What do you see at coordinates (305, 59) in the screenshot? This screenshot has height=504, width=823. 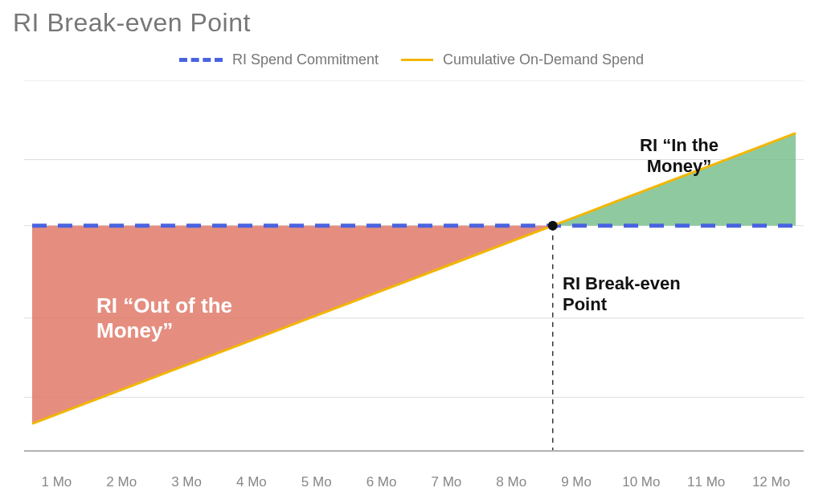 I see `legend-label-commit: RI Spend Commitment` at bounding box center [305, 59].